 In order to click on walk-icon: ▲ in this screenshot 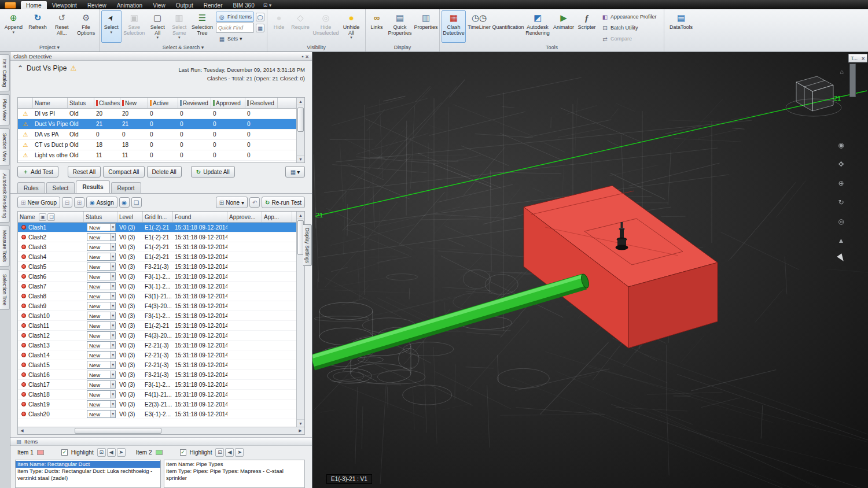, I will do `click(841, 241)`.